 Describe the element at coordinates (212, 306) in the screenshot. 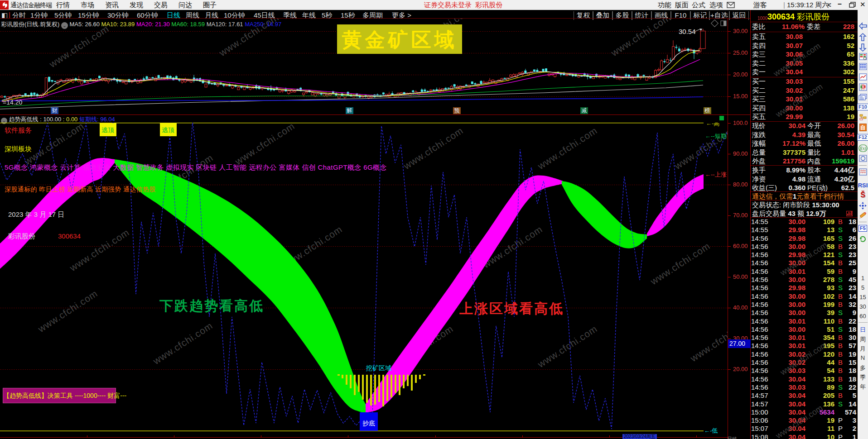

I see `svg-text: 下跌趋势看高低` at that location.